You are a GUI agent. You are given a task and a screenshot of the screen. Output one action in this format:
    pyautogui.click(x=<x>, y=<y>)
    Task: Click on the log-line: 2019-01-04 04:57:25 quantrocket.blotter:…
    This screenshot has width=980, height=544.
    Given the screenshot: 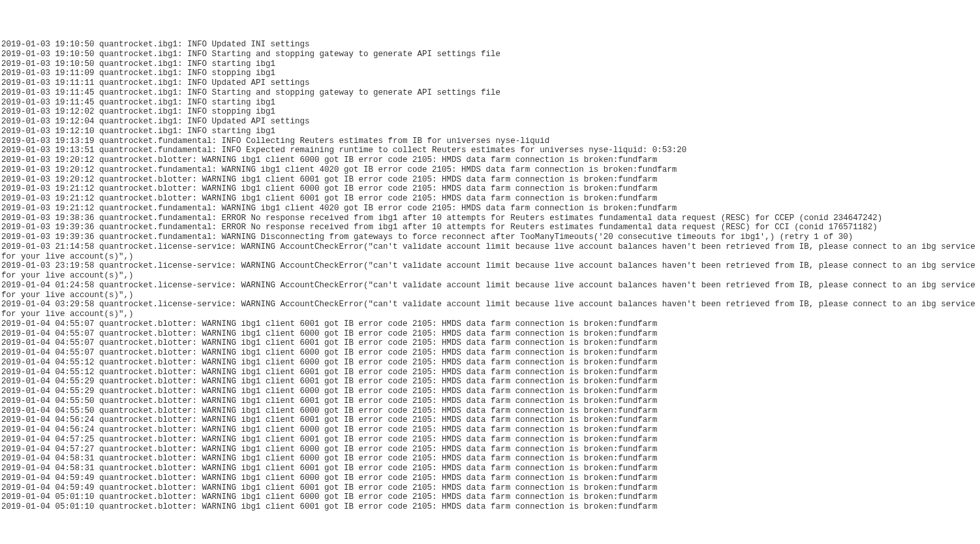 What is the action you would take?
    pyautogui.click(x=490, y=440)
    